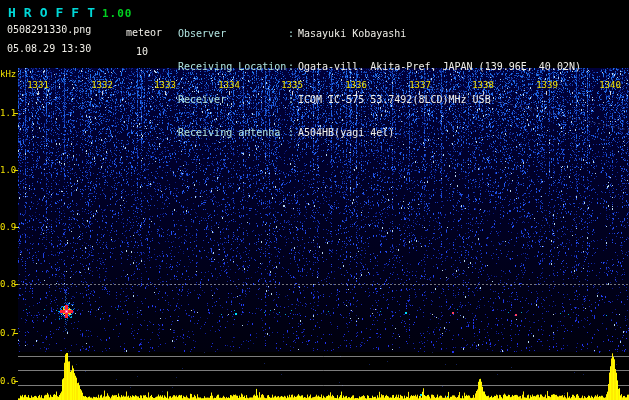 The image size is (629, 400). I want to click on x-axis-label: 1334, so click(229, 85).